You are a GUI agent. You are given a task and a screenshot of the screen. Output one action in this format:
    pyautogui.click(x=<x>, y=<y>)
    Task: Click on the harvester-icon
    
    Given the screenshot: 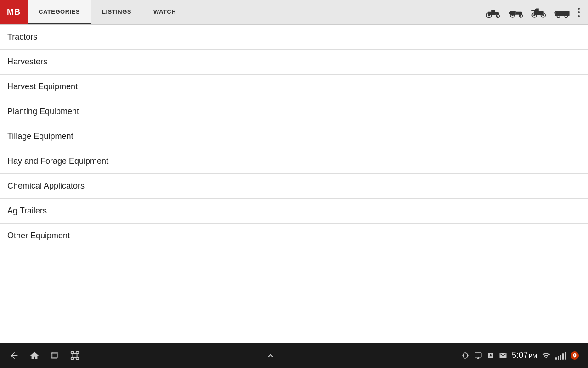 What is the action you would take?
    pyautogui.click(x=516, y=12)
    